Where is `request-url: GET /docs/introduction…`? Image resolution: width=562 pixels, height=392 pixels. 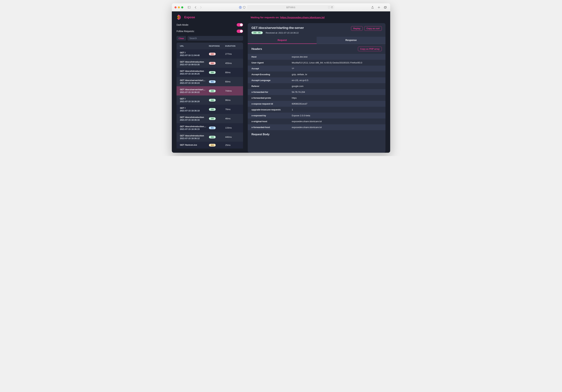 request-url: GET /docs/introduction… is located at coordinates (194, 126).